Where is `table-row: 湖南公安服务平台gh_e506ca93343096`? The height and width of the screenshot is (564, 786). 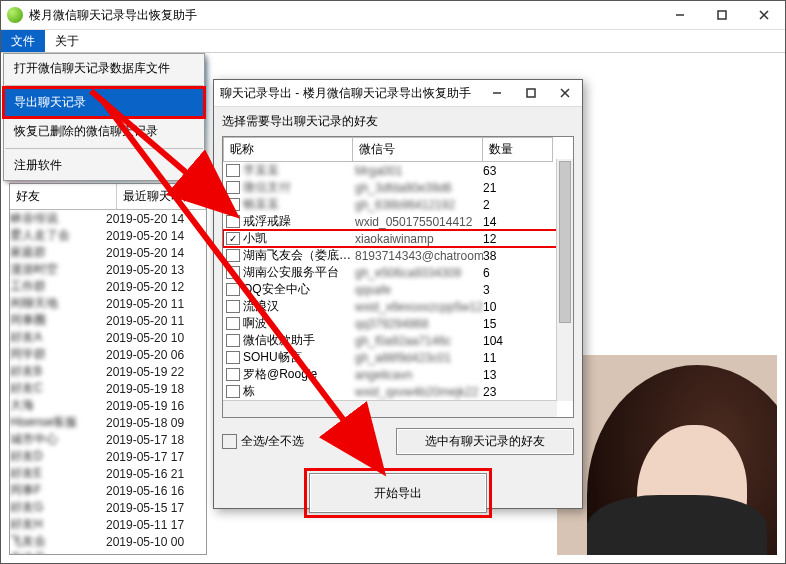 table-row: 湖南公安服务平台gh_e506ca93343096 is located at coordinates (398, 272).